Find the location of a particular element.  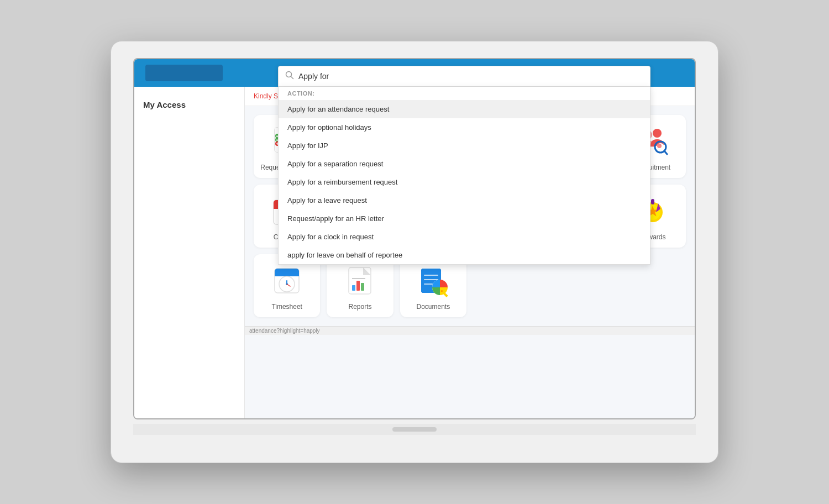

dropdown-item: Apply for IJP is located at coordinates (464, 146).